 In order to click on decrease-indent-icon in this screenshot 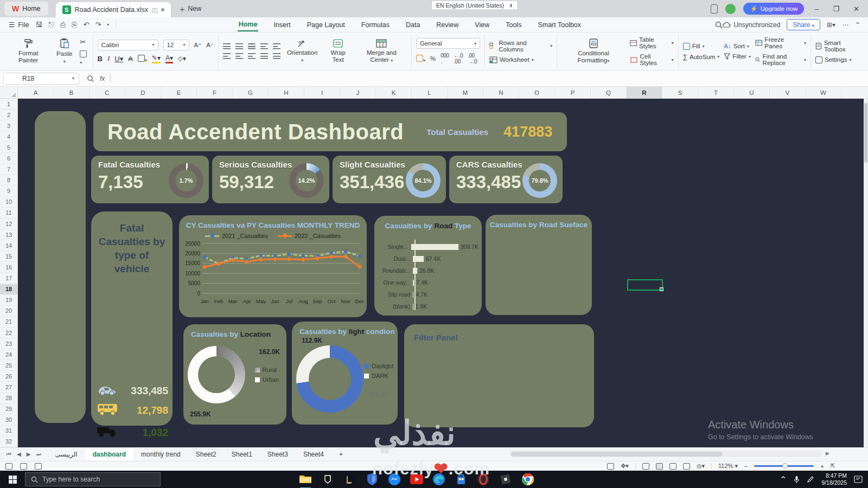, I will do `click(264, 47)`.